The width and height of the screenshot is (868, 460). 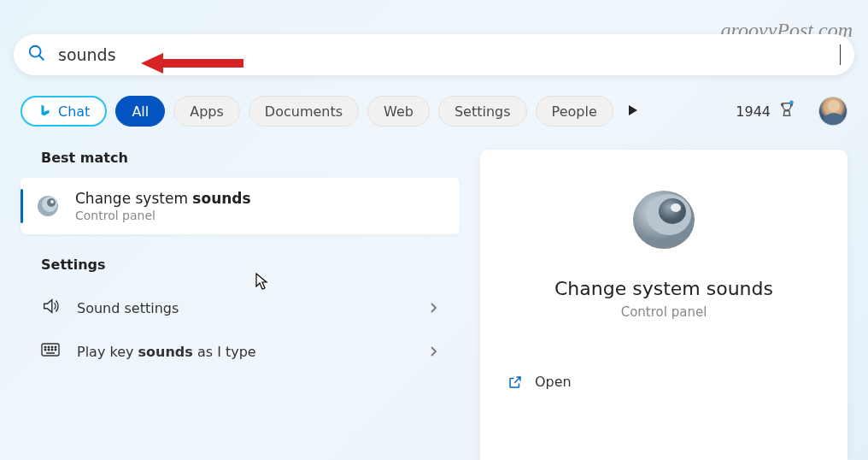 I want to click on text-caret, so click(x=841, y=55).